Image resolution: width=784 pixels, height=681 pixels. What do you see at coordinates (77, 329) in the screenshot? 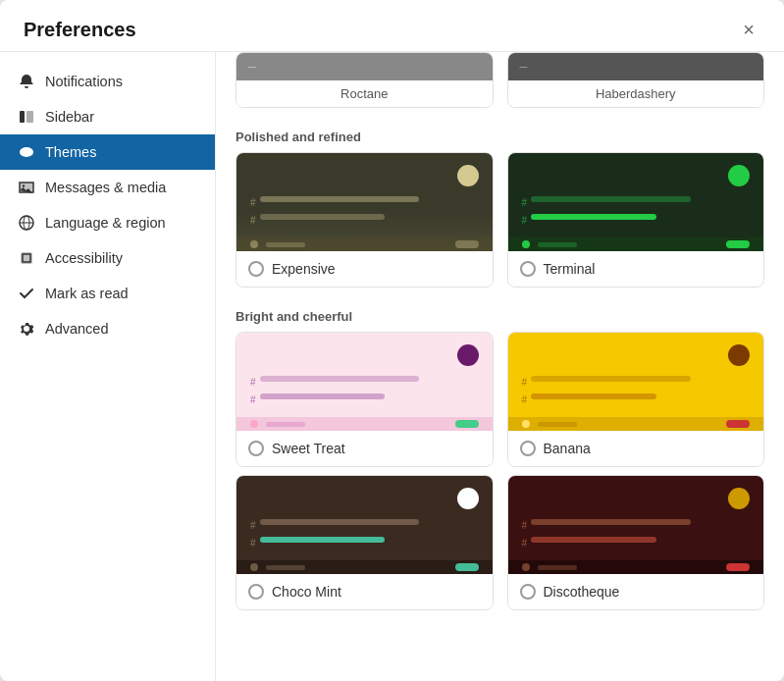
I see `sidebar-label-advanced: Advanced` at bounding box center [77, 329].